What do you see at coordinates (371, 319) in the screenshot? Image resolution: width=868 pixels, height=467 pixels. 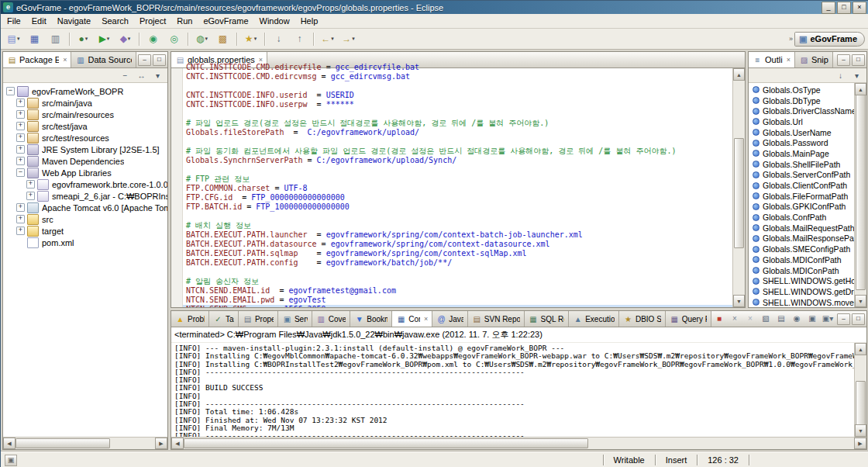 I see `bottom-tab-bookmarks: ▼Bookmarks` at bounding box center [371, 319].